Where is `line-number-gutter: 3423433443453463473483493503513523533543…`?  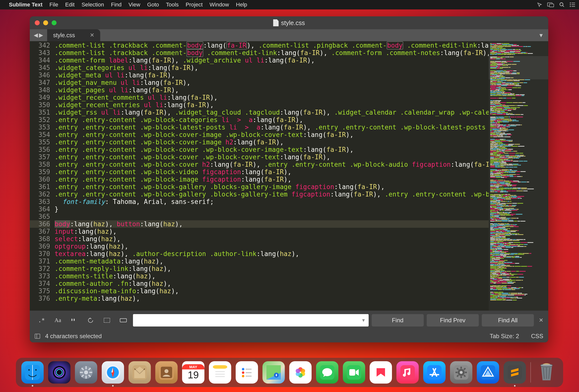
line-number-gutter: 3423433443453463473483493503513523533543… is located at coordinates (42, 176).